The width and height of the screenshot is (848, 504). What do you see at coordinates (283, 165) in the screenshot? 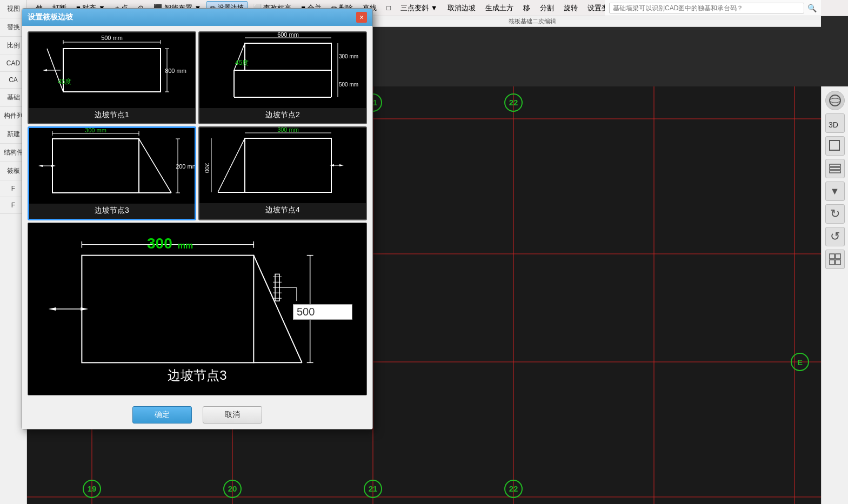
I see `node-preview-4: 300 mm 200` at bounding box center [283, 165].